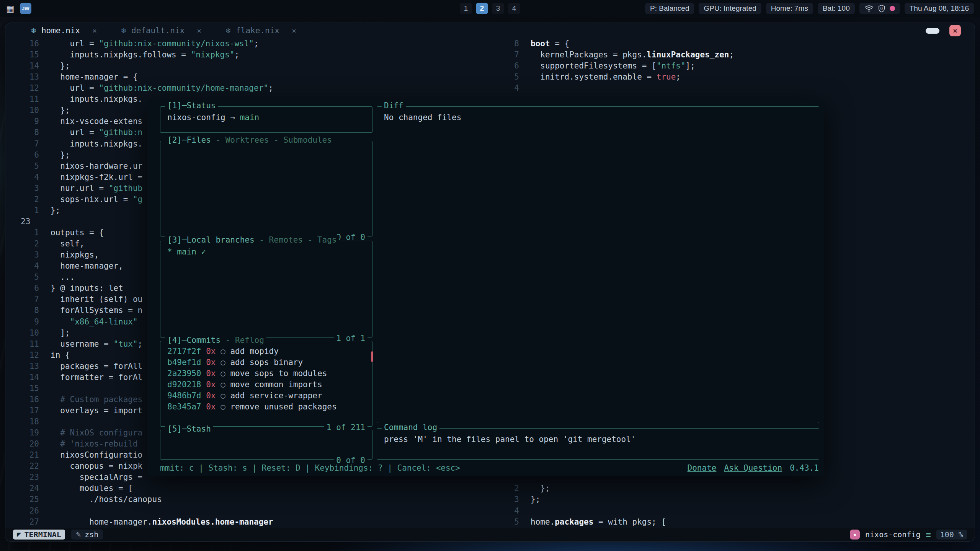 The height and width of the screenshot is (551, 980). Describe the element at coordinates (955, 31) in the screenshot. I see `window-close-button: ×` at that location.